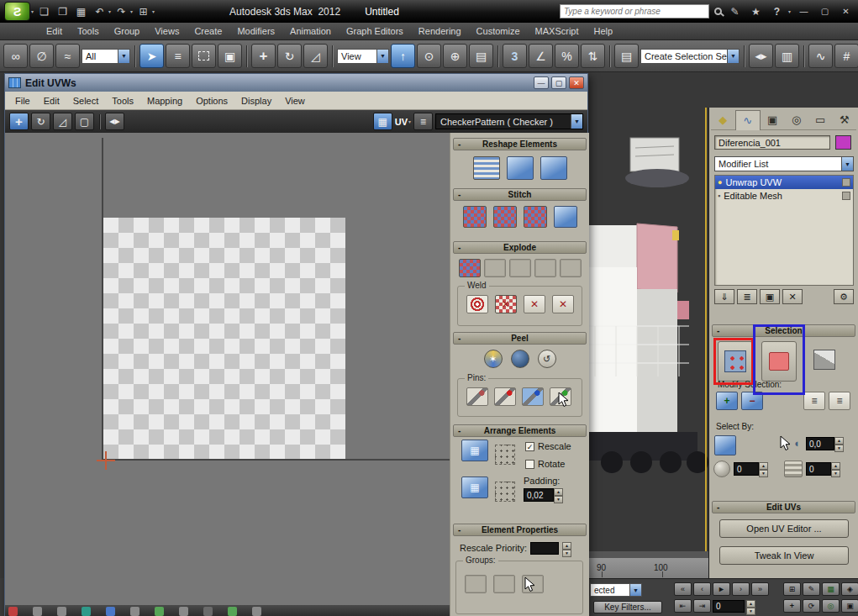 Image resolution: width=858 pixels, height=616 pixels. Describe the element at coordinates (143, 12) in the screenshot. I see `project-folder-icon: ⊞` at that location.